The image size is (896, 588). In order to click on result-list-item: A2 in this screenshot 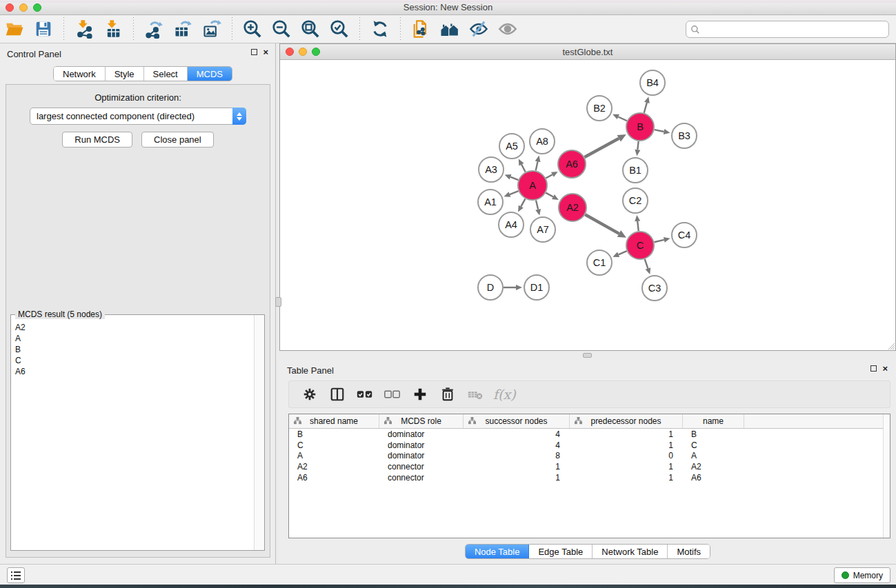, I will do `click(135, 327)`.